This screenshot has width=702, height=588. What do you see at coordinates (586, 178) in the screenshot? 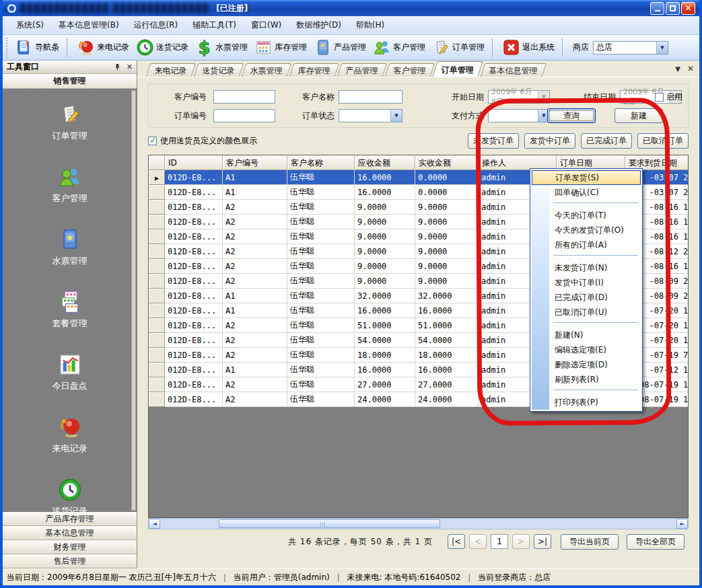
I see `context-menu-item: 订单发货(S)` at bounding box center [586, 178].